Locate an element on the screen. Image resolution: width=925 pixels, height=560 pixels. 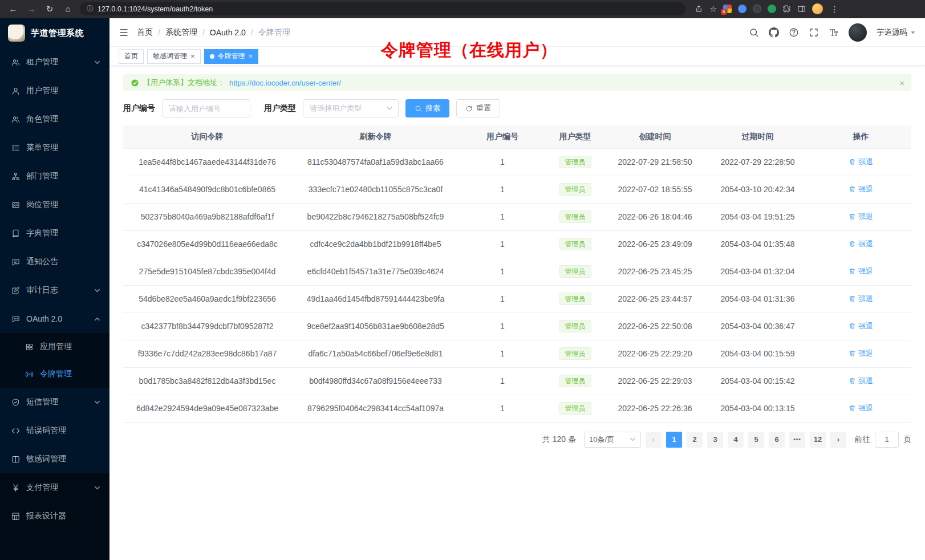
breadcrumb-system: 系统管理 is located at coordinates (181, 33).